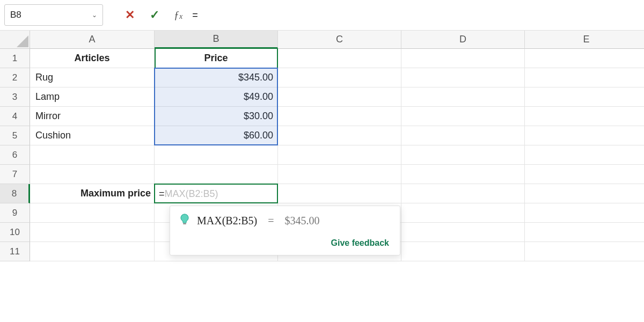 The width and height of the screenshot is (644, 322). I want to click on cell-A8: Maximum price, so click(92, 194).